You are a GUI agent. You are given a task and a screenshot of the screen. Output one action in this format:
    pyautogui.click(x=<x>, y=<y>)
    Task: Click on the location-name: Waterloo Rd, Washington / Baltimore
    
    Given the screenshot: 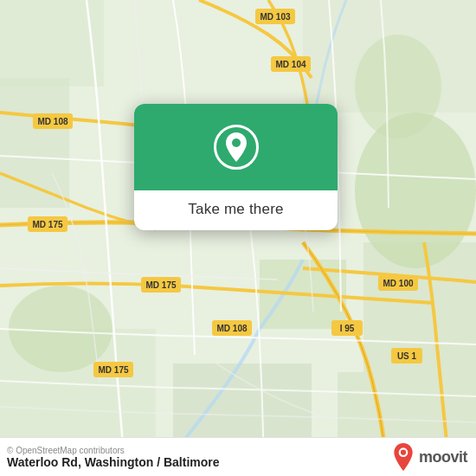 What is the action you would take?
    pyautogui.click(x=113, y=462)
    